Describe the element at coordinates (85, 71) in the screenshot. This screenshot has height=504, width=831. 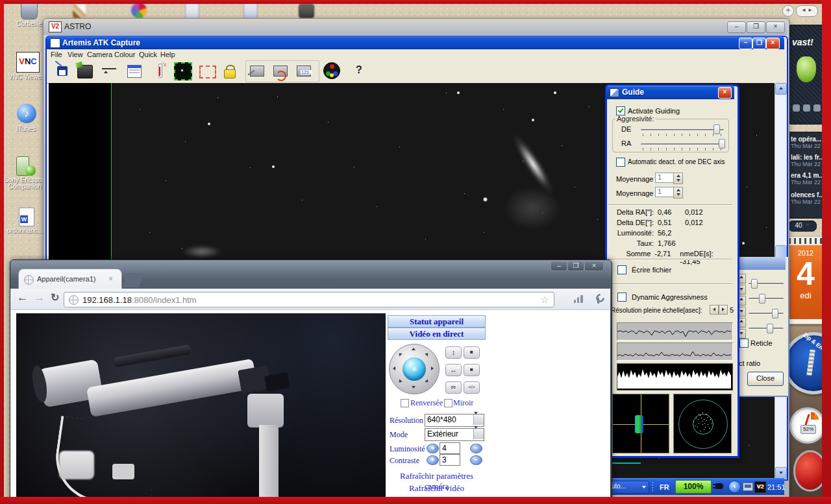
I see `capture-button` at that location.